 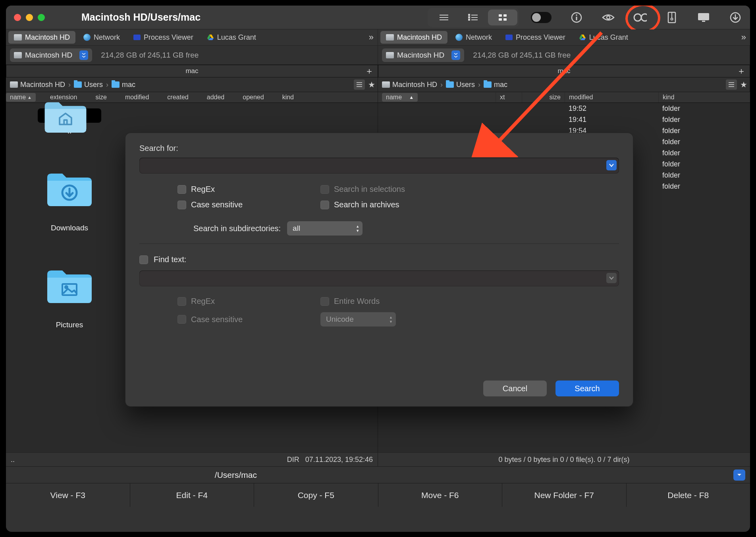 What do you see at coordinates (577, 17) in the screenshot?
I see `info-icon` at bounding box center [577, 17].